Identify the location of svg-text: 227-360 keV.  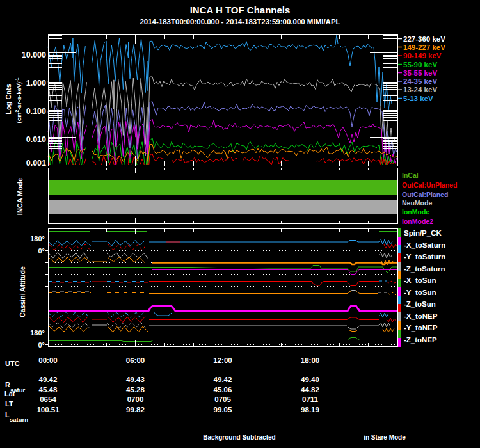
(424, 39).